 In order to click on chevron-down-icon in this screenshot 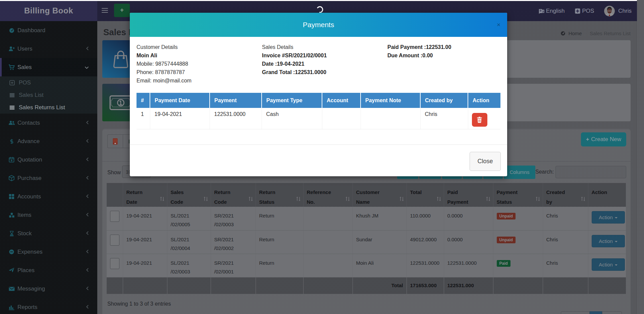, I will do `click(87, 67)`.